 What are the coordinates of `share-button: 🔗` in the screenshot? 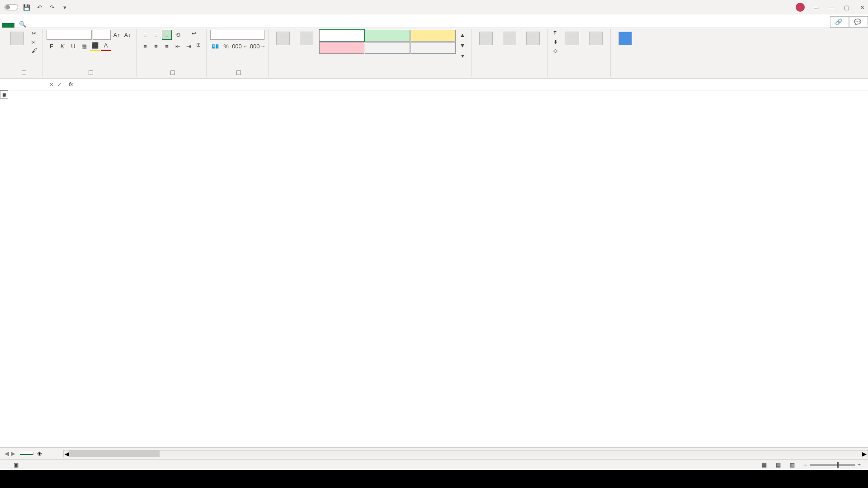 It's located at (840, 22).